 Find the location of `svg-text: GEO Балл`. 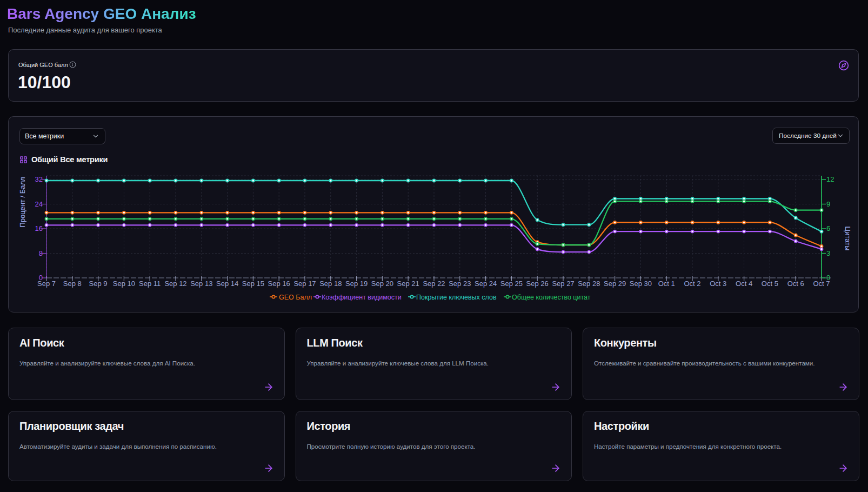

svg-text: GEO Балл is located at coordinates (295, 297).